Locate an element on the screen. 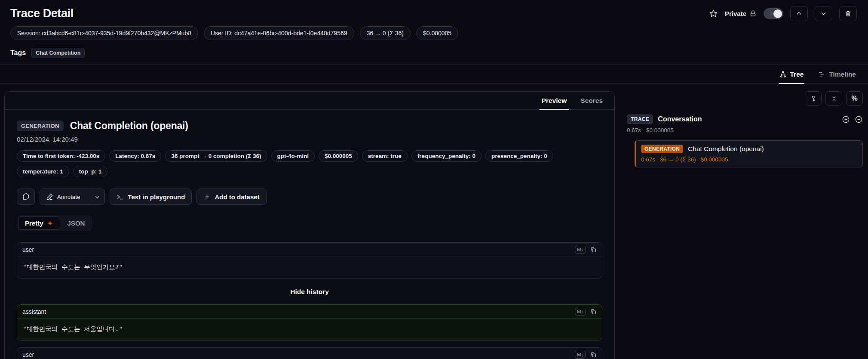 This screenshot has height=359, width=868. privacy-label: Private is located at coordinates (741, 14).